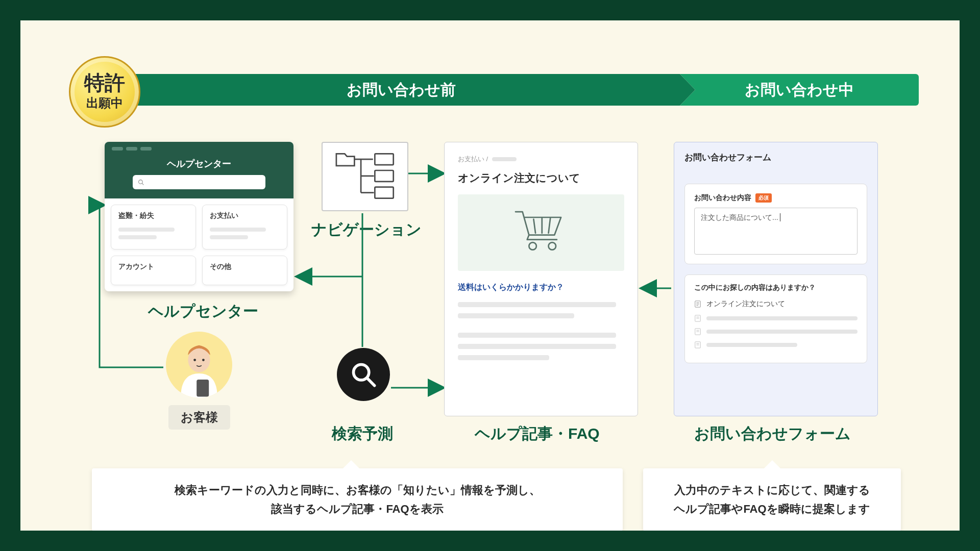 Image resolution: width=980 pixels, height=551 pixels. What do you see at coordinates (764, 198) in the screenshot?
I see `required-badge: 必須` at bounding box center [764, 198].